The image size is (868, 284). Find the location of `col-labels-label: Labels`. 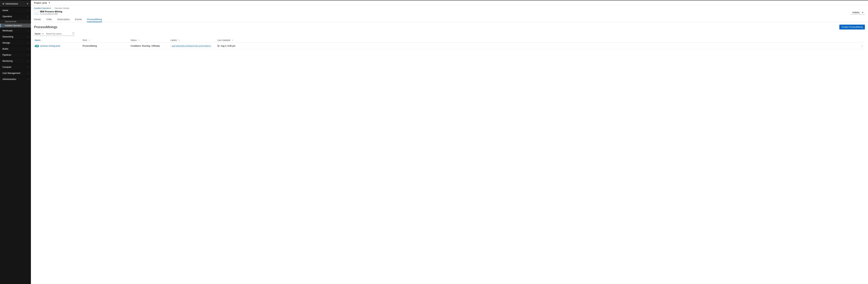

col-labels-label: Labels is located at coordinates (174, 40).